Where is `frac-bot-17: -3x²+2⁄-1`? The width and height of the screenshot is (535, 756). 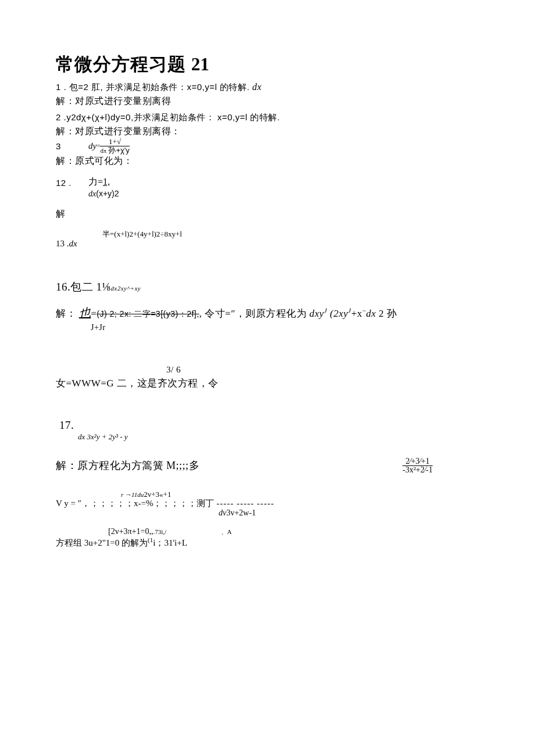
frac-bot-17: -3x²+2⁄-1 is located at coordinates (418, 470).